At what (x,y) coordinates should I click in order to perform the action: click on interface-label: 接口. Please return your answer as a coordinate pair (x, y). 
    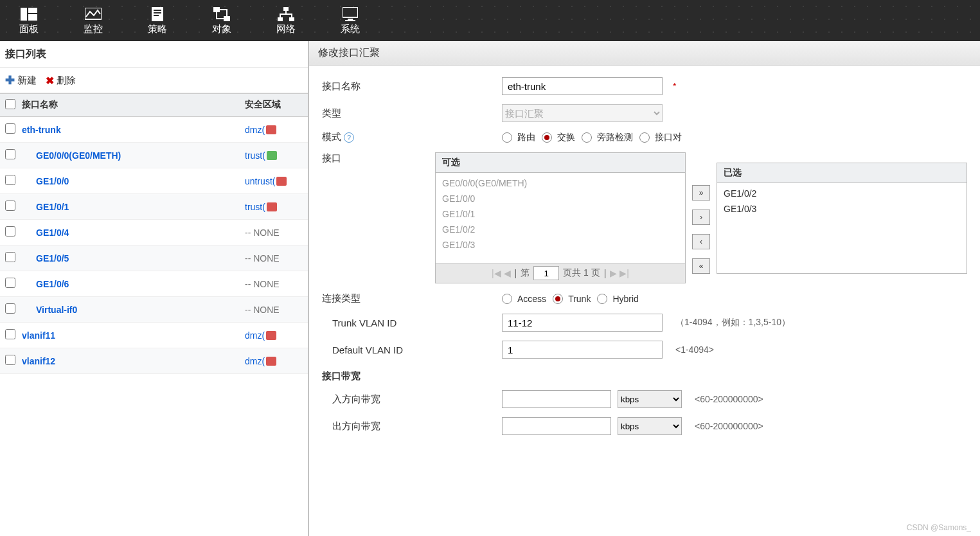
    Looking at the image, I should click on (379, 158).